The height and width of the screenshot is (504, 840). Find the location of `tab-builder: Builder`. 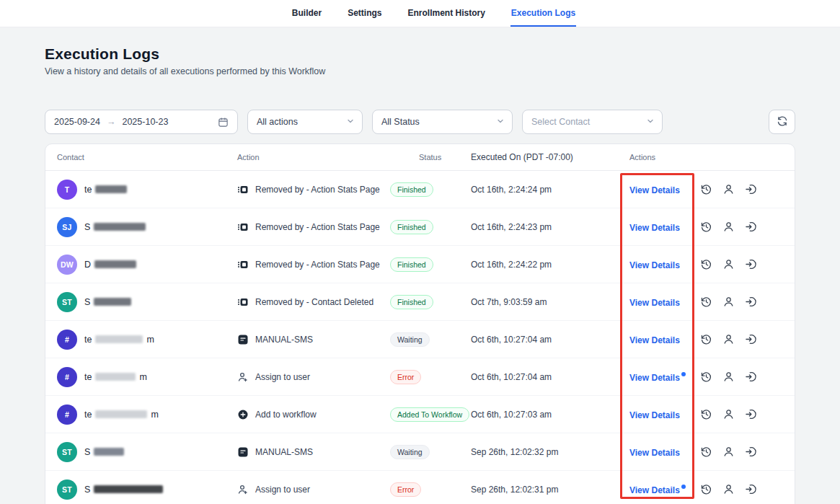

tab-builder: Builder is located at coordinates (307, 13).